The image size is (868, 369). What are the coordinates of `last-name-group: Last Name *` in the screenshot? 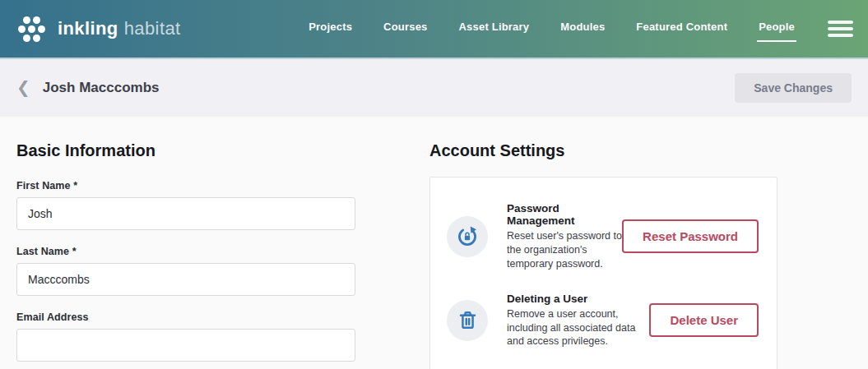 It's located at (186, 271).